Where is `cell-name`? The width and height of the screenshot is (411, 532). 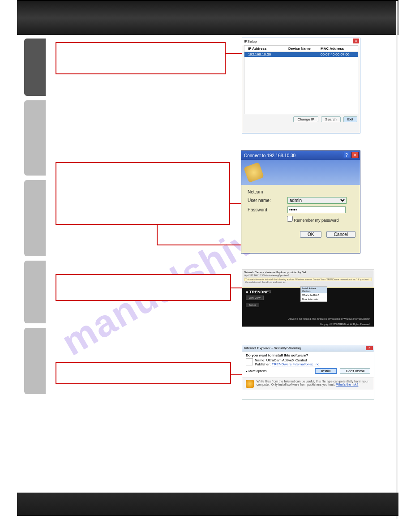
cell-name is located at coordinates (304, 55).